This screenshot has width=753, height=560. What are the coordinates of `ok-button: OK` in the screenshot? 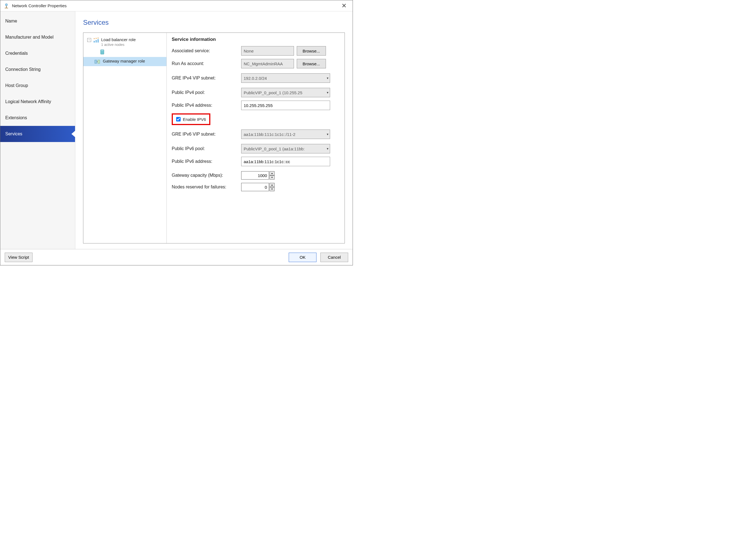 It's located at (303, 257).